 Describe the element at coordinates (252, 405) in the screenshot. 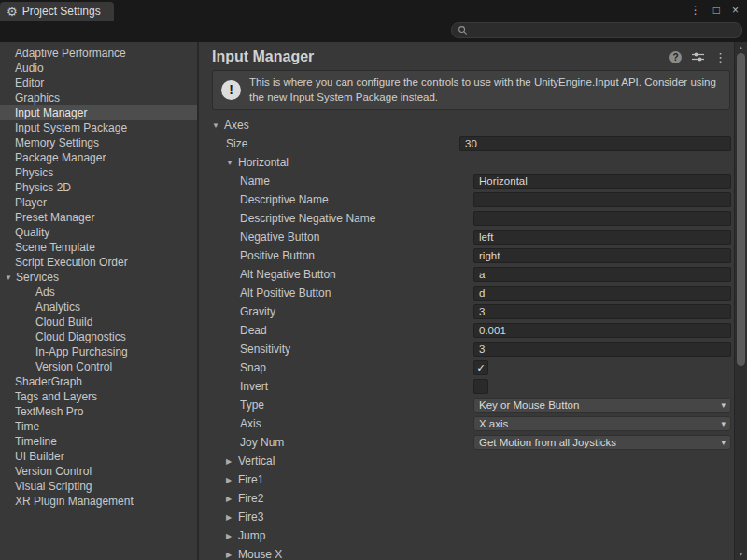

I see `property-label: Type` at that location.